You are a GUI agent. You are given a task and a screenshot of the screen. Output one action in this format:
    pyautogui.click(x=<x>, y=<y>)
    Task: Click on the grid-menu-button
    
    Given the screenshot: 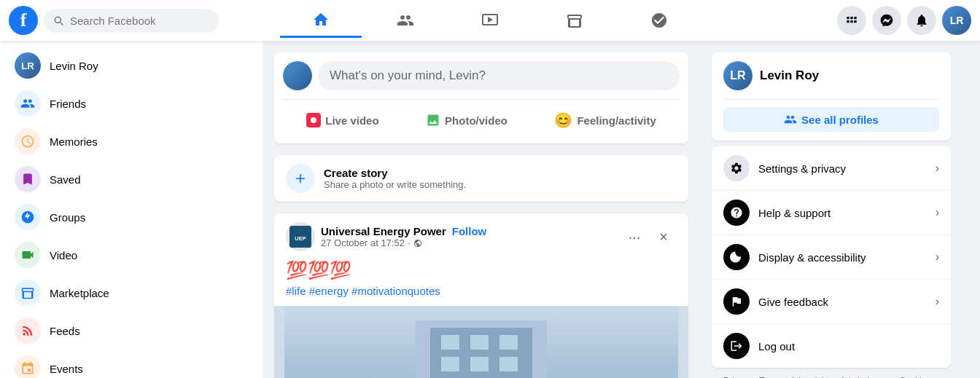 What is the action you would take?
    pyautogui.click(x=852, y=20)
    